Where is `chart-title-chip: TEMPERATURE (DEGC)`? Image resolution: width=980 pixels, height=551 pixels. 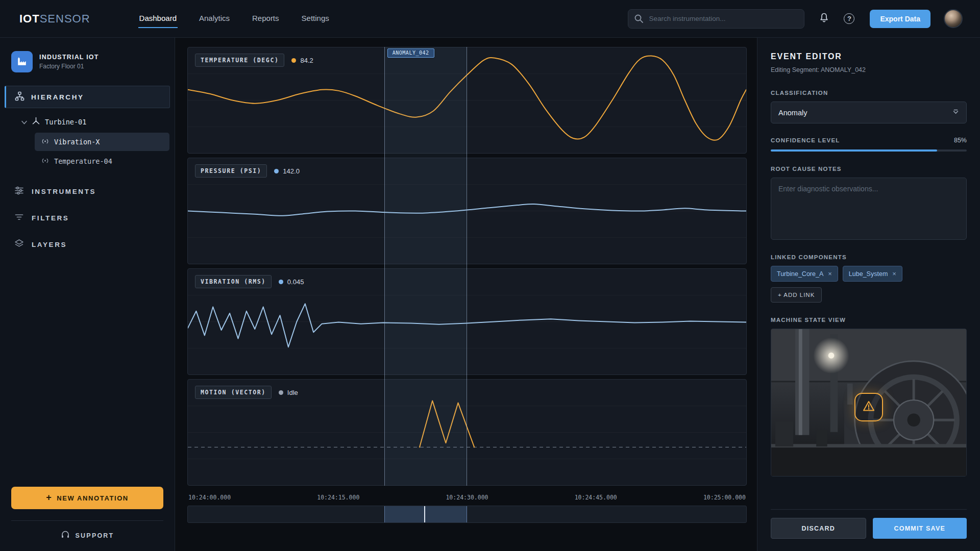 chart-title-chip: TEMPERATURE (DEGC) is located at coordinates (240, 60).